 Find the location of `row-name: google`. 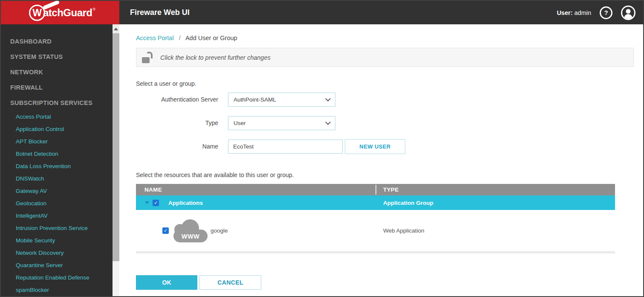

row-name: google is located at coordinates (219, 230).